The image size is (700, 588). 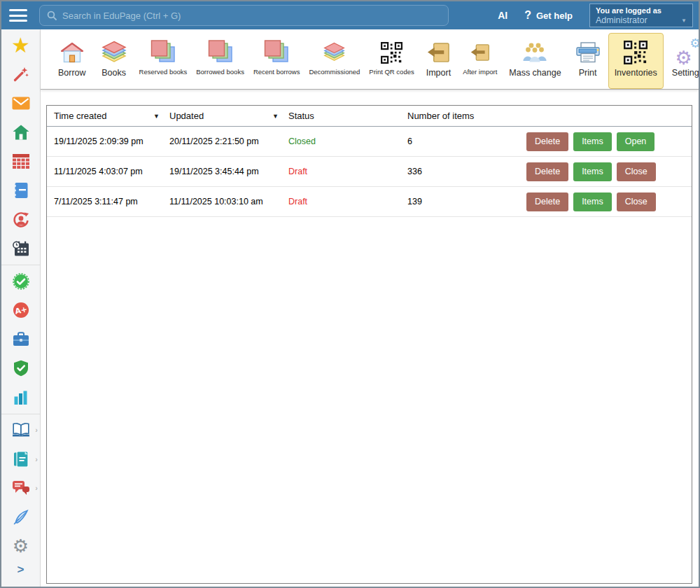 What do you see at coordinates (21, 75) in the screenshot?
I see `sidebar-item-wizard` at bounding box center [21, 75].